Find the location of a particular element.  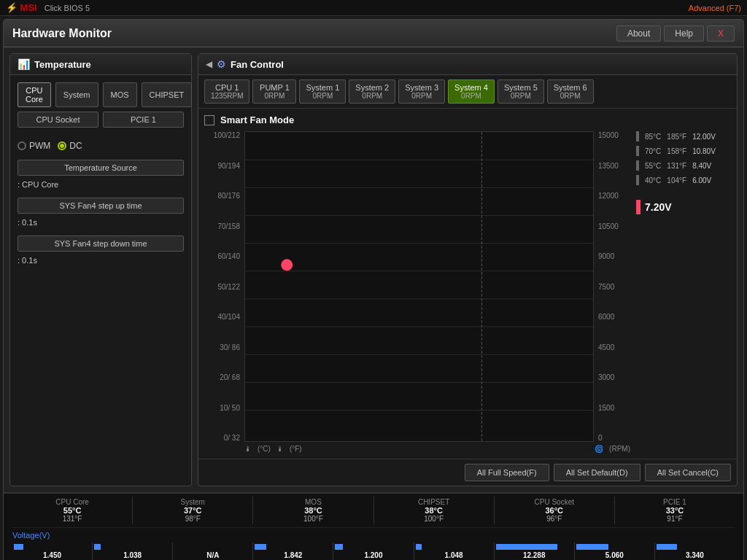

fan-tab-system4: System 4 0RPM is located at coordinates (471, 92).